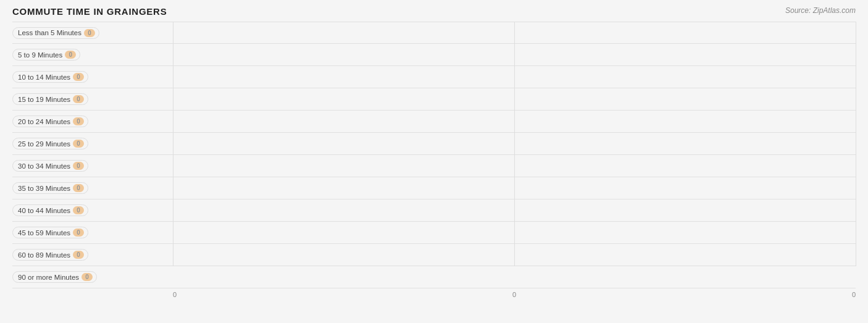  I want to click on bar-label-container: 90 or more Minutes0, so click(93, 277).